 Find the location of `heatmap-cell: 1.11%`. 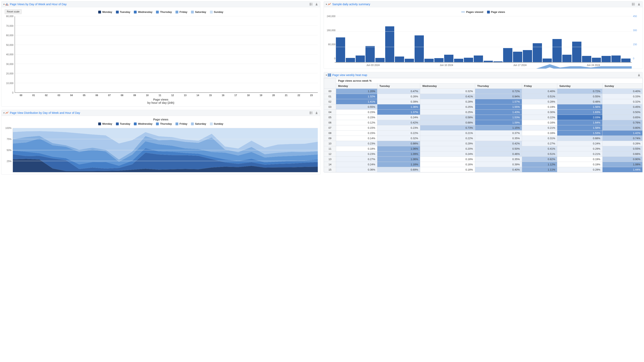

heatmap-cell: 1.11% is located at coordinates (540, 170).